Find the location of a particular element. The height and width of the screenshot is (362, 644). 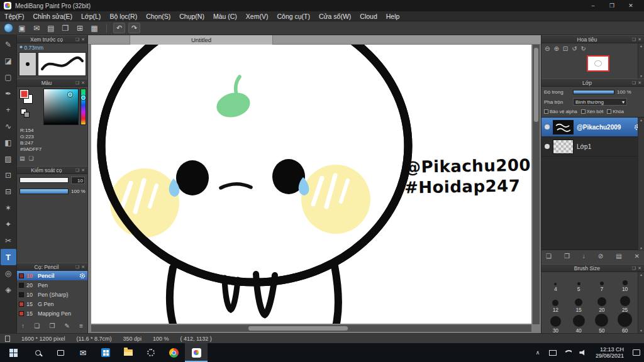

select-eraser-tool: ⊟ is located at coordinates (9, 192).